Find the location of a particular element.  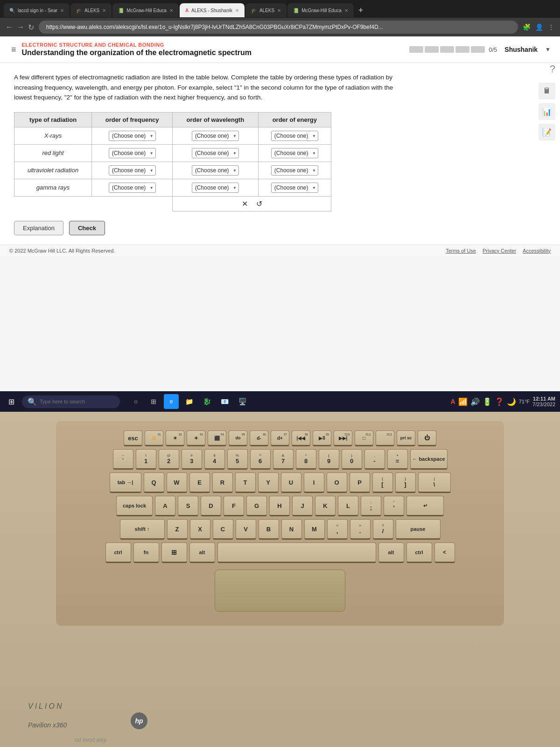

key-f12: f12 is located at coordinates (385, 438).